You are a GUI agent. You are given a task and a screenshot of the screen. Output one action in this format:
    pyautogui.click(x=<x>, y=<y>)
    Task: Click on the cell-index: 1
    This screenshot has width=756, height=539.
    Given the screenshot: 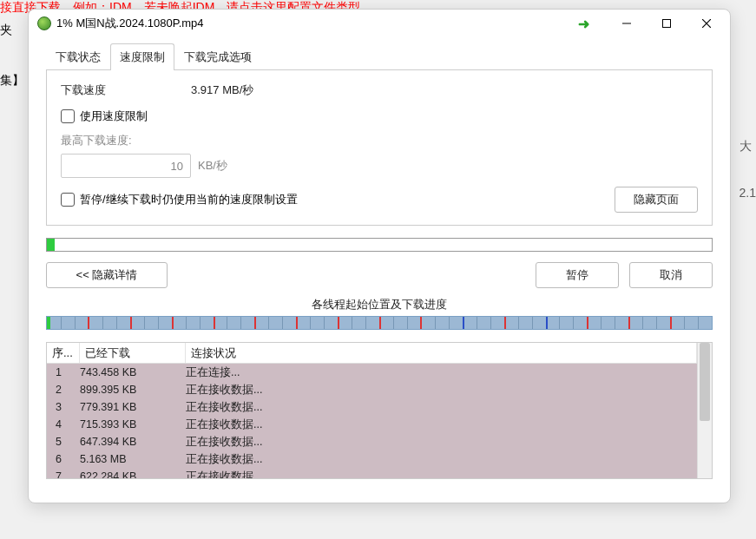 What is the action you would take?
    pyautogui.click(x=63, y=372)
    